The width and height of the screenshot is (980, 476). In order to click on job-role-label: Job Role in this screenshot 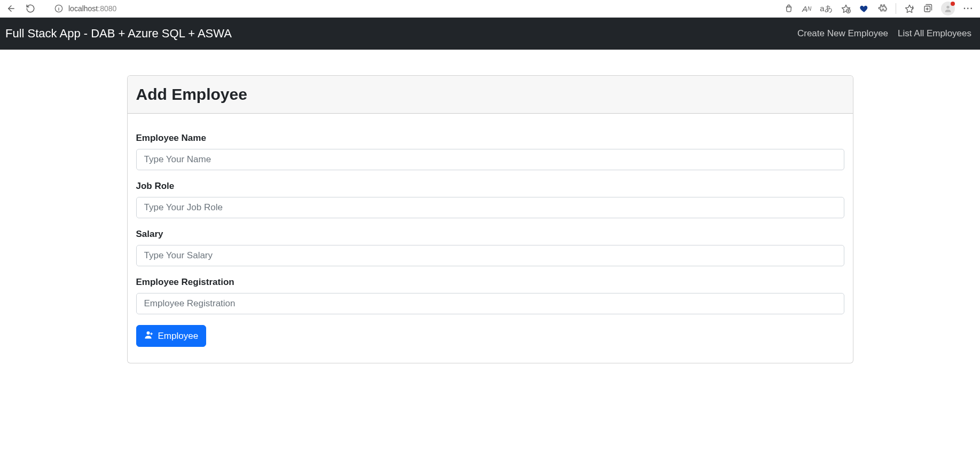, I will do `click(490, 186)`.